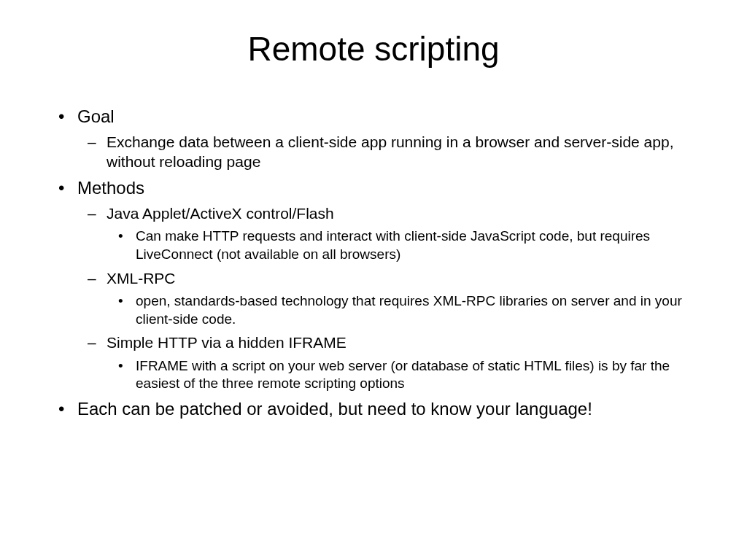  Describe the element at coordinates (401, 311) in the screenshot. I see `bullet-method-xmlrpc-detail: open, standards-based technology that re…` at that location.